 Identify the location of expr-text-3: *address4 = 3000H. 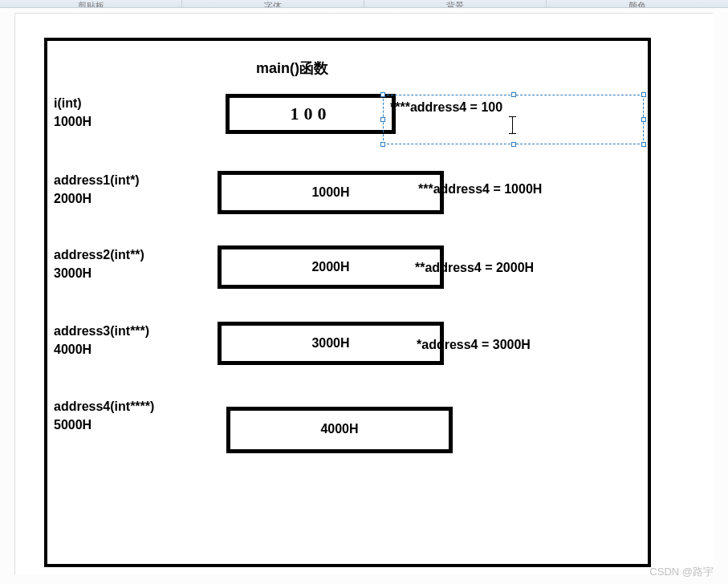
(474, 345).